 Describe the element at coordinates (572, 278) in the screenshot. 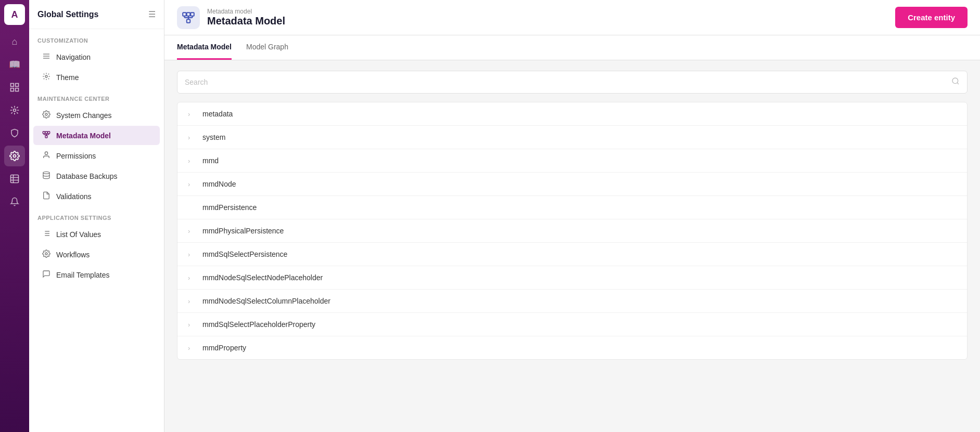

I see `table-row: › mmdNodeSqlSelectNodePlaceholder` at that location.